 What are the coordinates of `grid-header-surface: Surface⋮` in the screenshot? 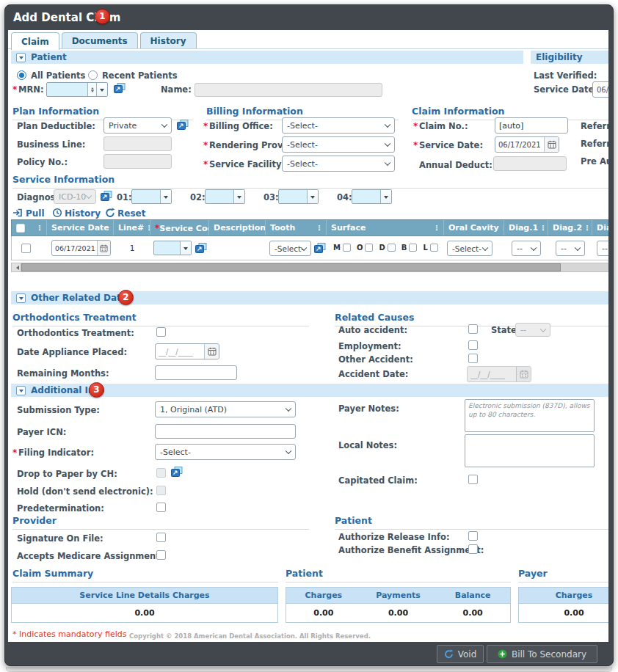 It's located at (385, 227).